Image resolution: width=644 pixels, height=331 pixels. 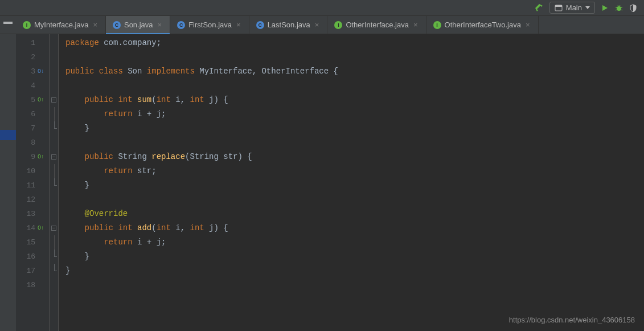 I want to click on gutter-line: 6, so click(x=32, y=114).